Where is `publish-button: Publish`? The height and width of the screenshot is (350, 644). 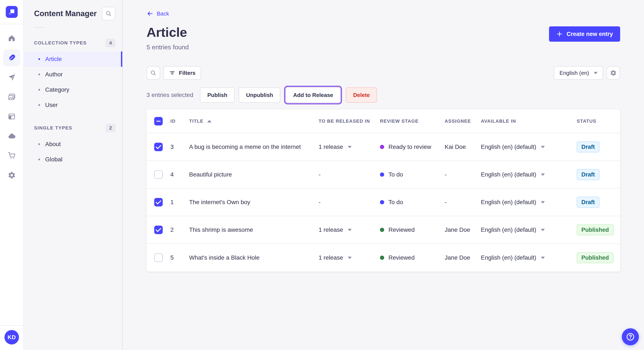 publish-button: Publish is located at coordinates (217, 95).